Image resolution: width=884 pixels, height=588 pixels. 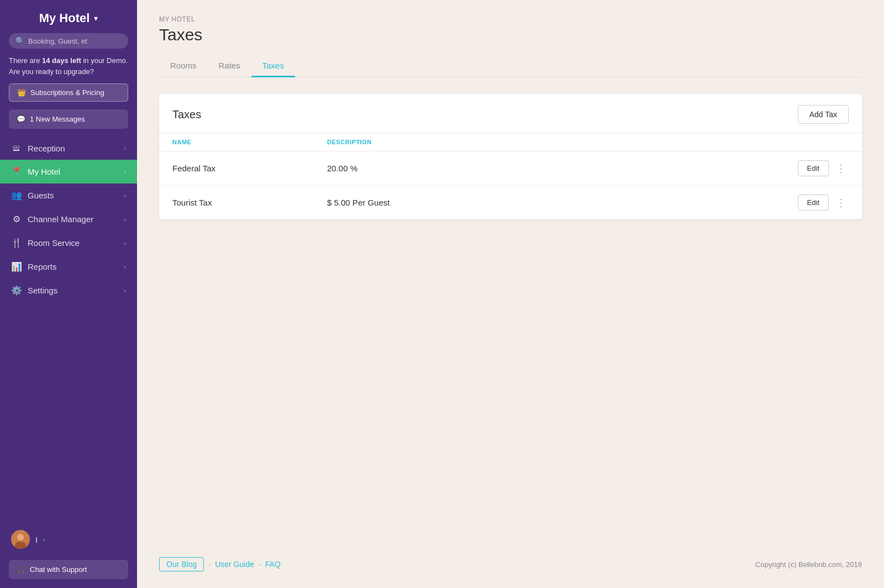 What do you see at coordinates (21, 569) in the screenshot?
I see `headphone-icon: 🎧` at bounding box center [21, 569].